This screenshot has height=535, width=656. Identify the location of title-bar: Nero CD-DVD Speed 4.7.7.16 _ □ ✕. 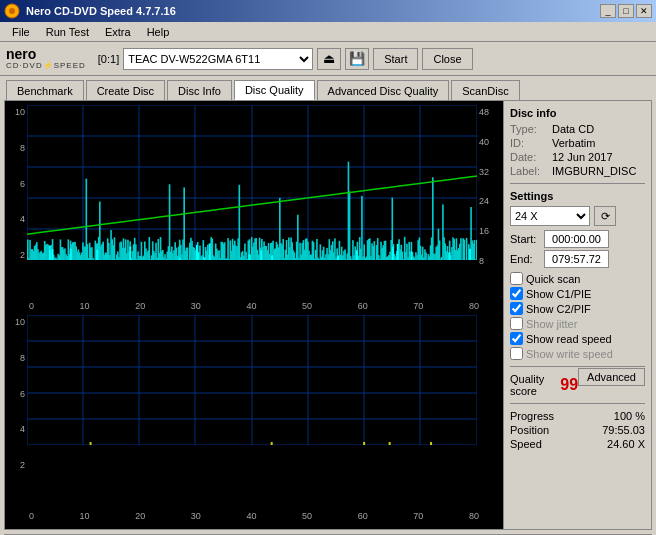
(328, 11).